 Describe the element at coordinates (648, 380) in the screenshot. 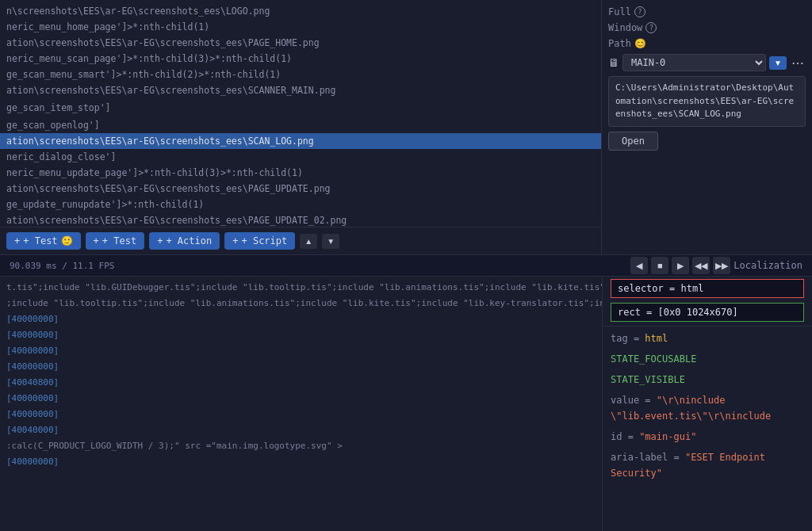

I see `state-visible: STATE_VISIBLE` at that location.